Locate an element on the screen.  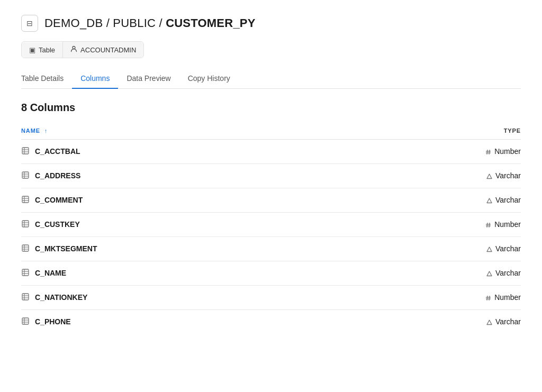
sort-arrow-icon: ↑ is located at coordinates (46, 131).